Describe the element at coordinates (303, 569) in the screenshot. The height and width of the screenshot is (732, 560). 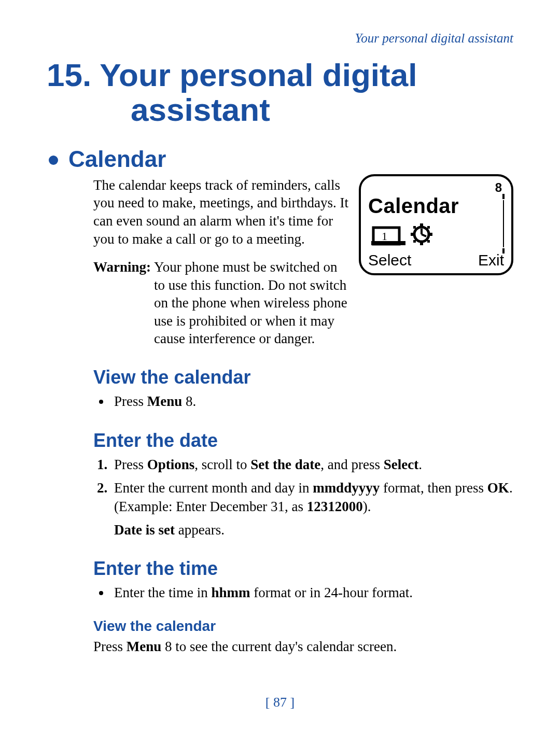
I see `subhead-enter-time: Enter the time` at that location.